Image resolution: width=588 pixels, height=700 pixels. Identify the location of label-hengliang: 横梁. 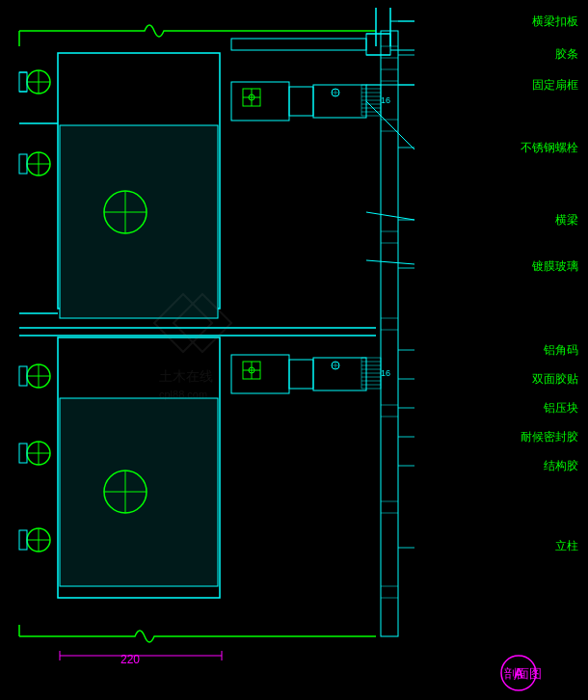
(567, 220).